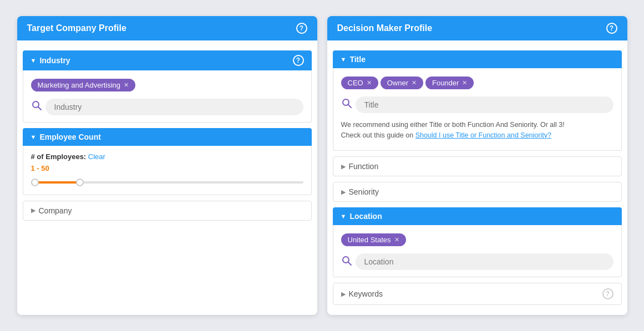 The height and width of the screenshot is (331, 644). What do you see at coordinates (465, 83) in the screenshot?
I see `title-tag-founder-remove: ✕` at bounding box center [465, 83].